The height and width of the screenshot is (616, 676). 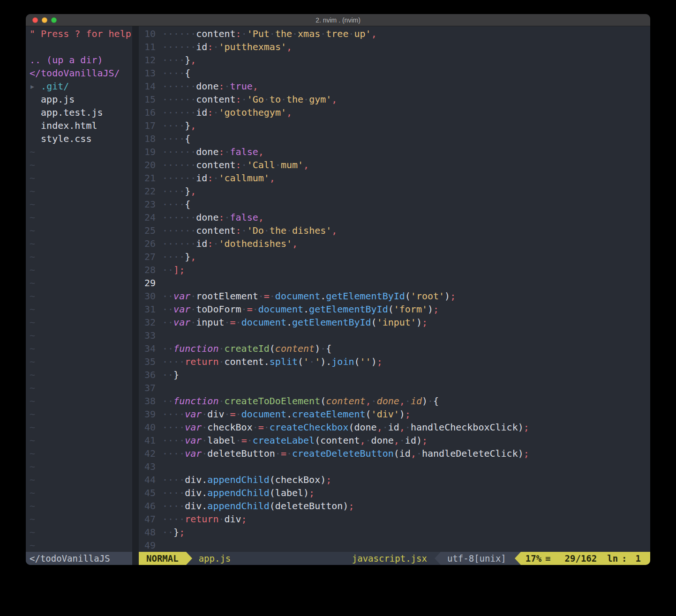 What do you see at coordinates (45, 20) in the screenshot?
I see `minimize-button` at bounding box center [45, 20].